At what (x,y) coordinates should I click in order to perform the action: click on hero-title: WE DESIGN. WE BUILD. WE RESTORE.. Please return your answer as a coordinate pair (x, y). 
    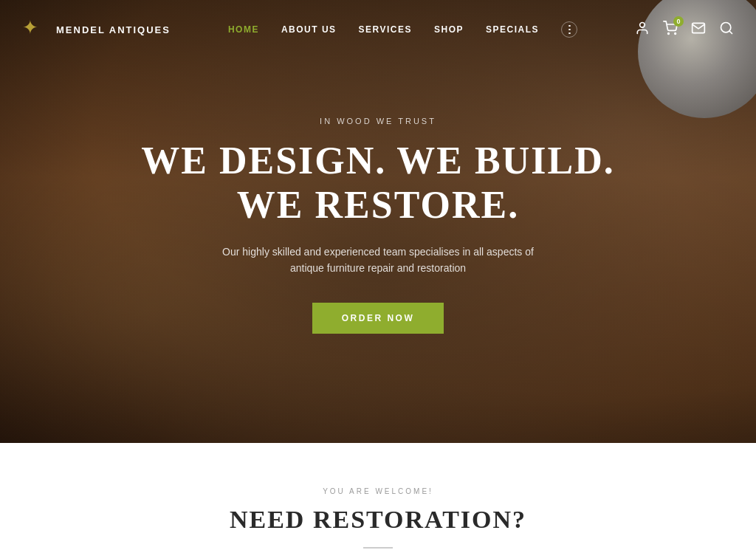
    Looking at the image, I should click on (378, 183).